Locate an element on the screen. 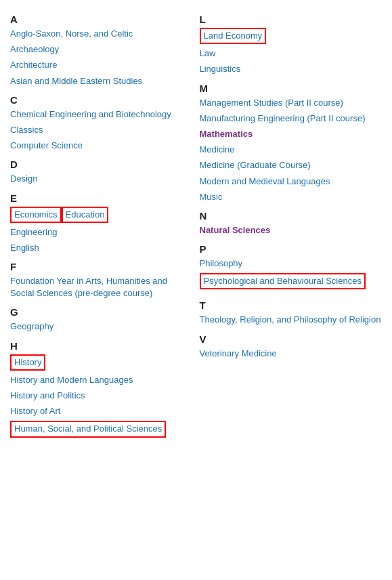  course-link: History and Modern Languages is located at coordinates (102, 380).